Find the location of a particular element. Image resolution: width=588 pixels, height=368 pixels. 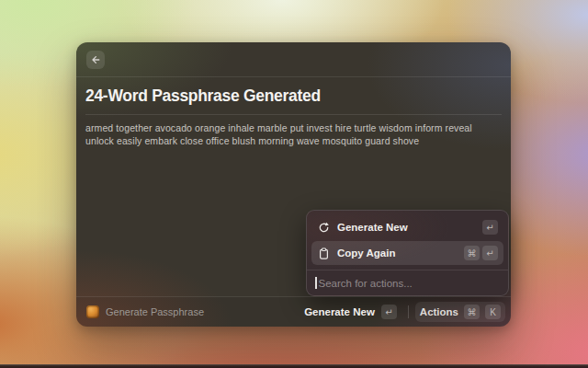

detail-content: 24-Word Passphrase Generated armed toget… is located at coordinates (294, 112).